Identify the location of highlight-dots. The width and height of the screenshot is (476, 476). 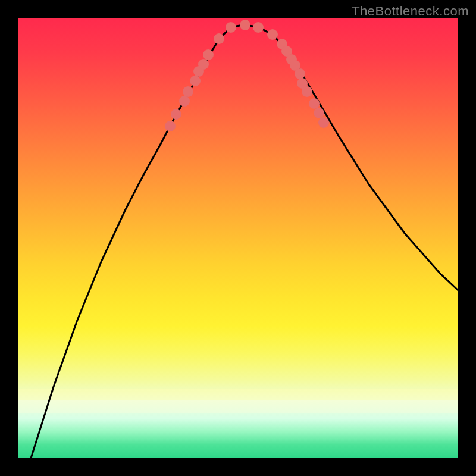
(247, 76).